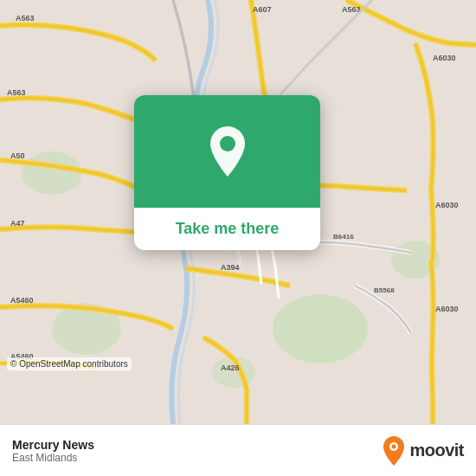  I want to click on card-header, so click(227, 151).